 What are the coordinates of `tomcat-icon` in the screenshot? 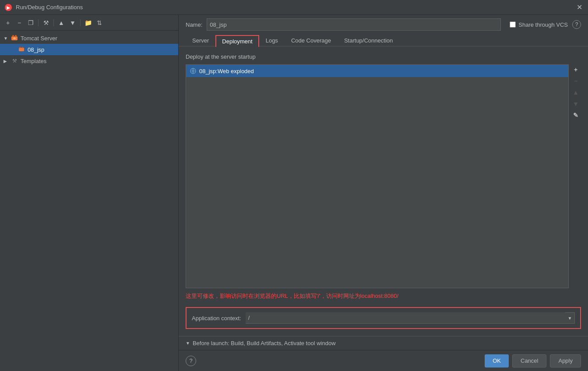 It's located at (14, 38).